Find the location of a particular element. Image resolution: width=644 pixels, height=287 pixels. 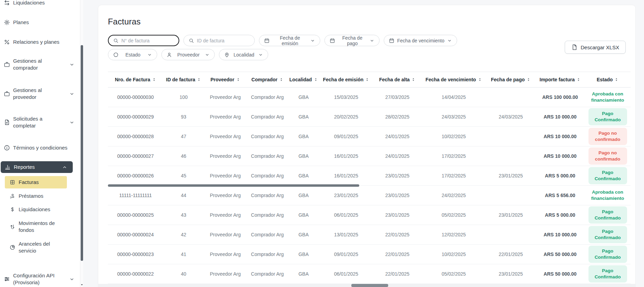

sidebar-item-aranceles-del-servicio: Aranceles del servicio is located at coordinates (40, 247).